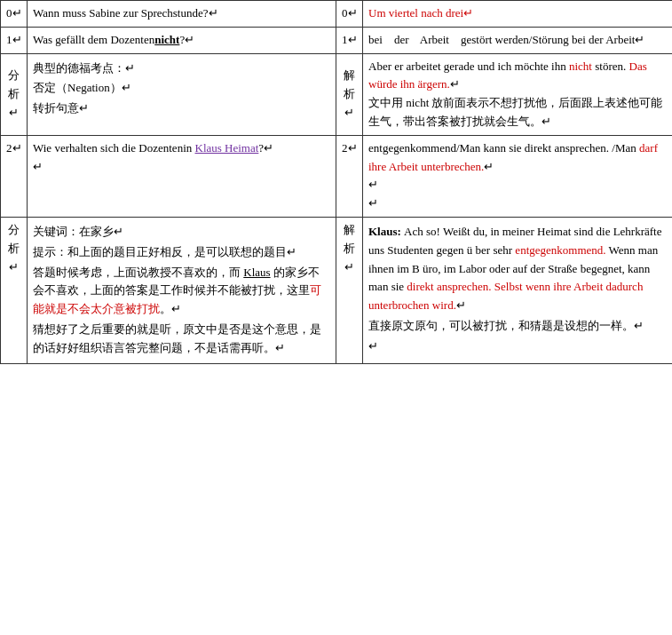 Image resolution: width=672 pixels, height=635 pixels. I want to click on analysis2-quote: Klaus: Ach so! Weißt du, in meiner Heima…, so click(518, 269).